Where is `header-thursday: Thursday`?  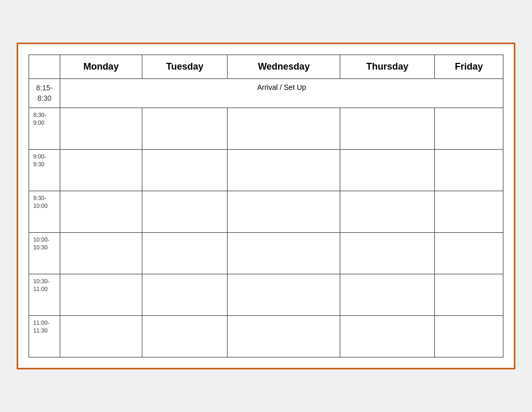 header-thursday: Thursday is located at coordinates (388, 67).